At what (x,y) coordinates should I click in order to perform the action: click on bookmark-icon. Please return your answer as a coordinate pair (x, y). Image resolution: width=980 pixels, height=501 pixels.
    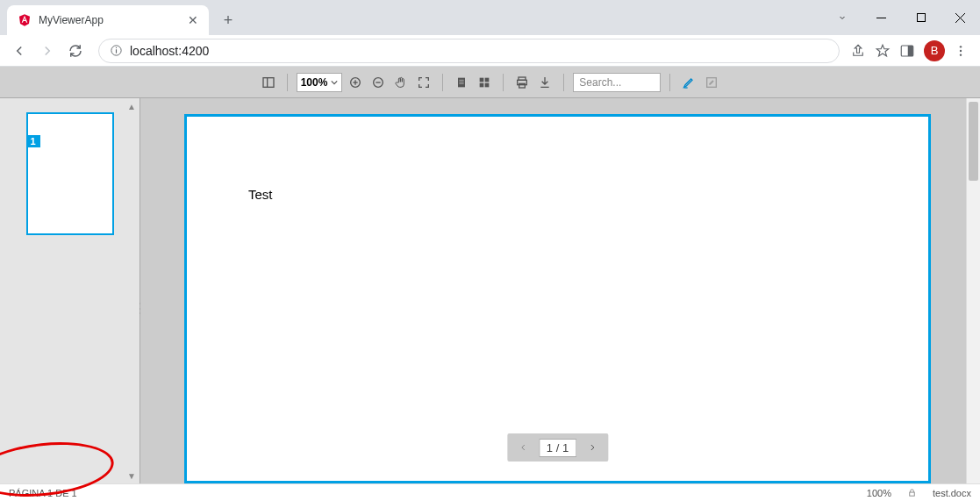
    Looking at the image, I should click on (883, 51).